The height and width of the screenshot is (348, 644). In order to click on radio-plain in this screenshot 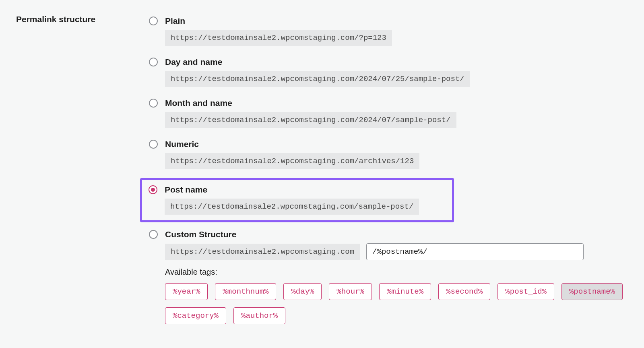, I will do `click(153, 21)`.